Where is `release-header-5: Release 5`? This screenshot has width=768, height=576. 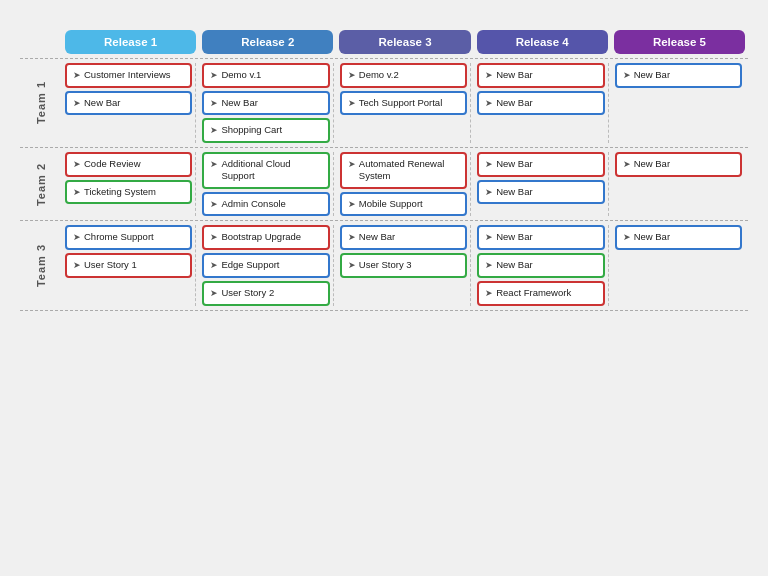 release-header-5: Release 5 is located at coordinates (680, 42).